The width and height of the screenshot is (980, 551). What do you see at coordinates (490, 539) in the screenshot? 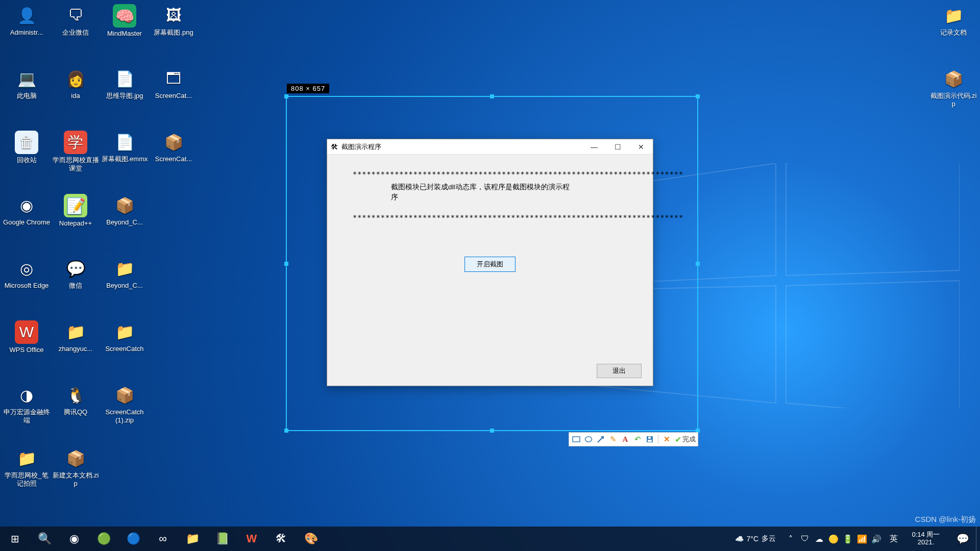
I see `taskbar: ⊞🔍◉🟢🔵∞📁📗W🛠🎨 ☁️ 7°C 多云 ˄🛡☁🟡🔋📶🔊 英 0:14 周一 …` at bounding box center [490, 539].